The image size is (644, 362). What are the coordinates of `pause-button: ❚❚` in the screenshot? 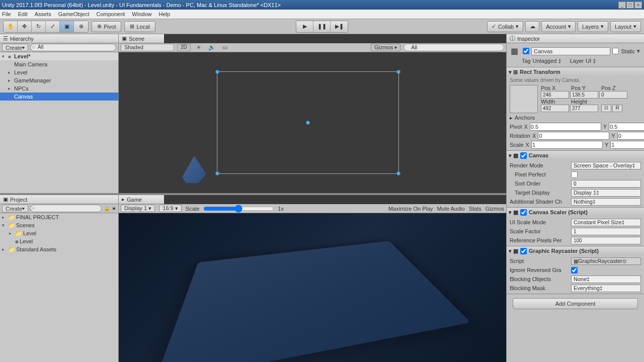 It's located at (322, 27).